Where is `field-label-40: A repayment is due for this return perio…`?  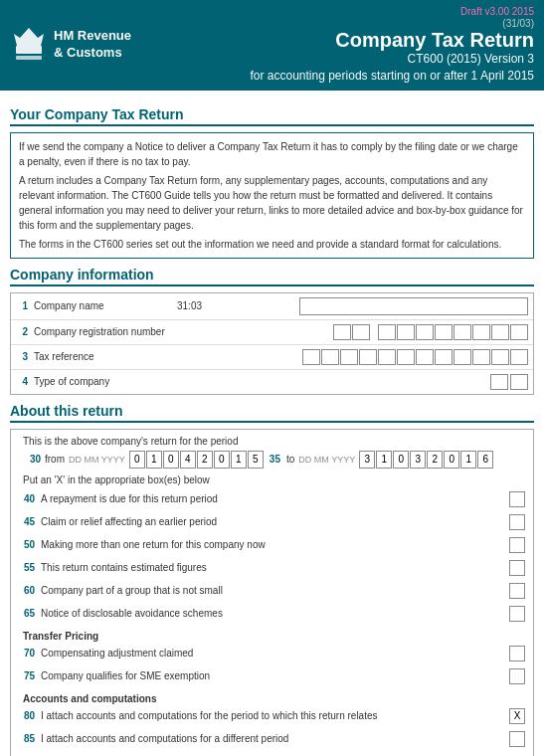
field-label-40: A repayment is due for this return perio… is located at coordinates (274, 499).